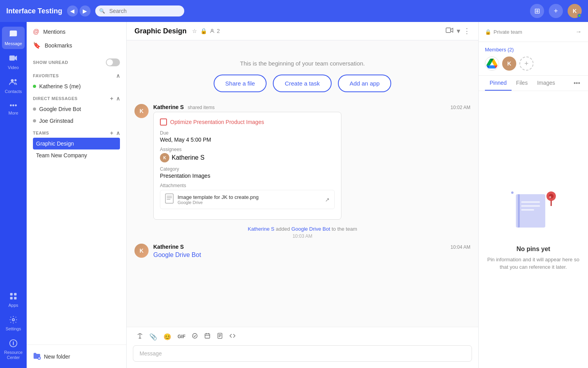 This screenshot has width=588, height=368. Describe the element at coordinates (365, 83) in the screenshot. I see `add-app-button: Add an app` at that location.